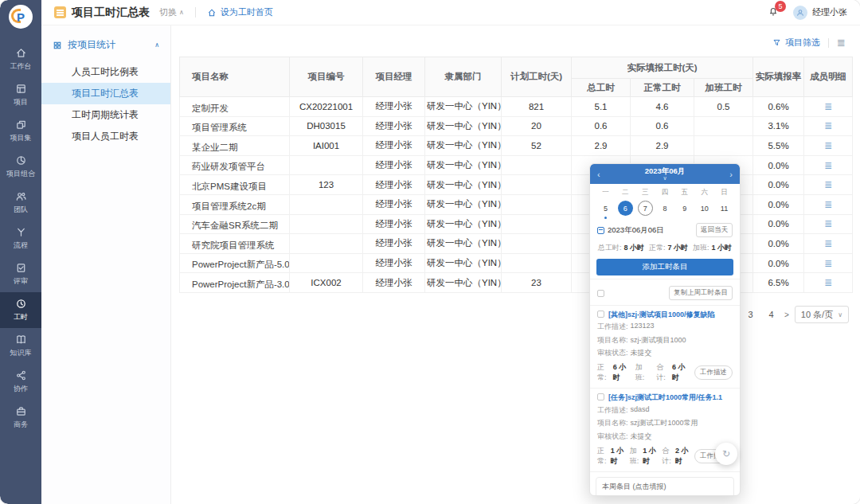  I want to click on day-cell-today: 7, so click(645, 209).